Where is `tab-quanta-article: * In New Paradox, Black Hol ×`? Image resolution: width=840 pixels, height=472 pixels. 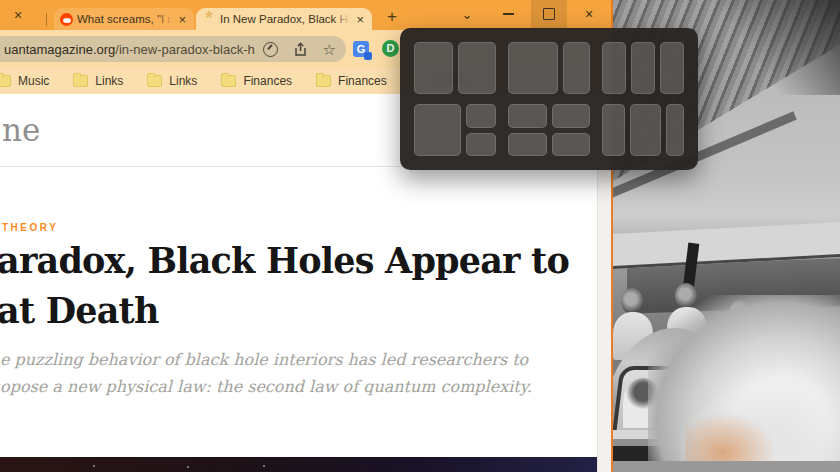
tab-quanta-article: * In New Paradox, Black Hol × is located at coordinates (284, 19).